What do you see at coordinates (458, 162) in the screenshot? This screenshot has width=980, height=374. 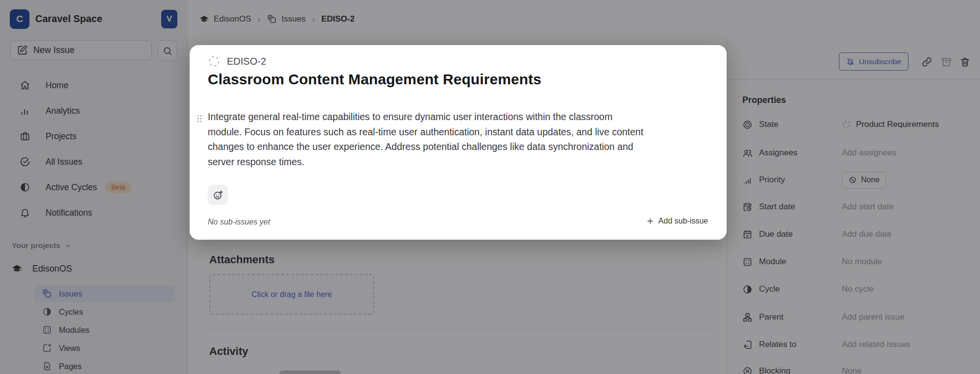 I see `description-line: server response times.` at bounding box center [458, 162].